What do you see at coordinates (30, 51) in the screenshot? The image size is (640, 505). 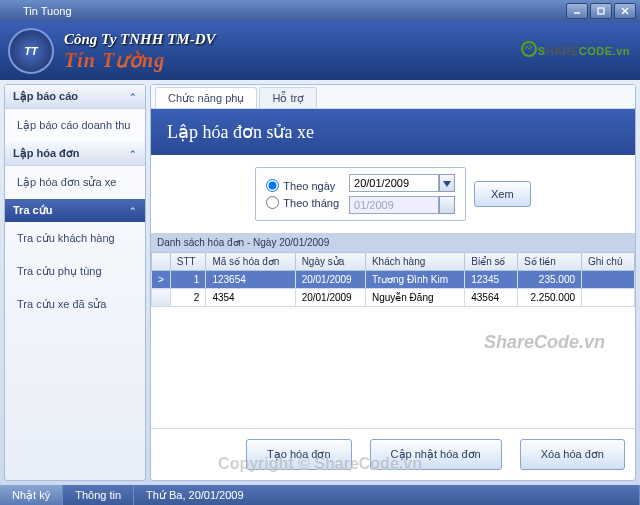 I see `logo-text: TT` at bounding box center [30, 51].